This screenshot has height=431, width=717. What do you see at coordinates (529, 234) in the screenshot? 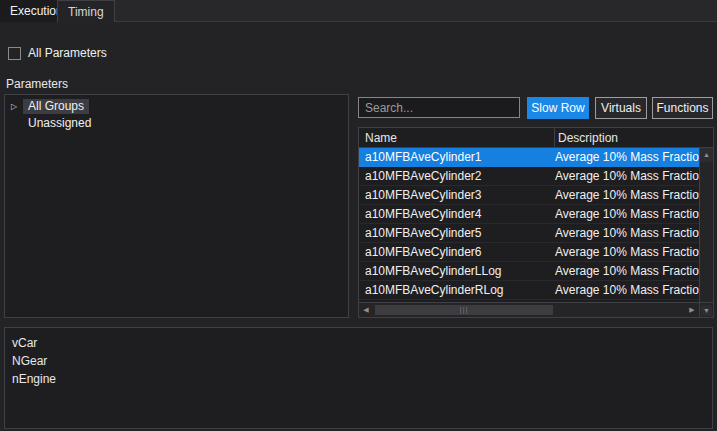
I see `table-row: a10MFBAveCylinder5 Average 10% Mass Frac…` at bounding box center [529, 234].